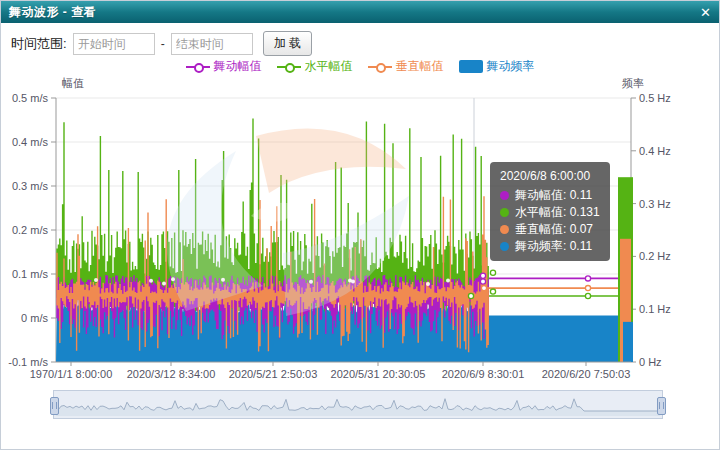 Image resolution: width=720 pixels, height=450 pixels. What do you see at coordinates (114, 44) in the screenshot?
I see `start-time-input` at bounding box center [114, 44].